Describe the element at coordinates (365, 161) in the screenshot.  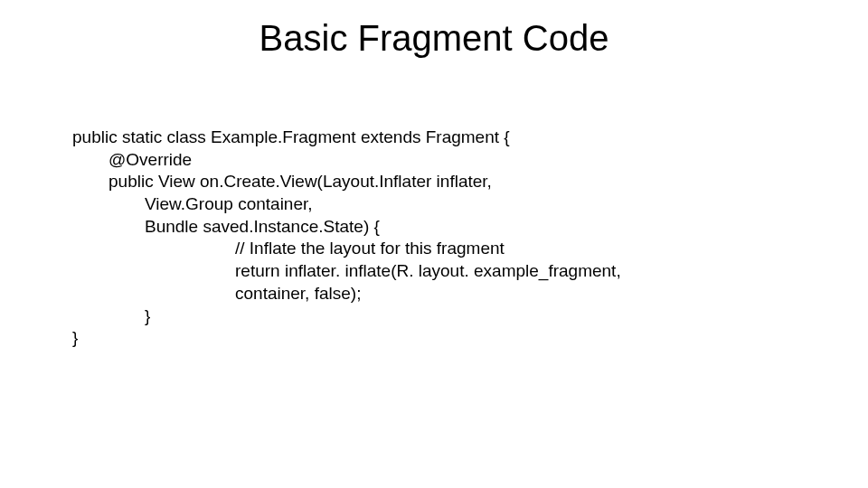
I see `code-line: @Override` at that location.